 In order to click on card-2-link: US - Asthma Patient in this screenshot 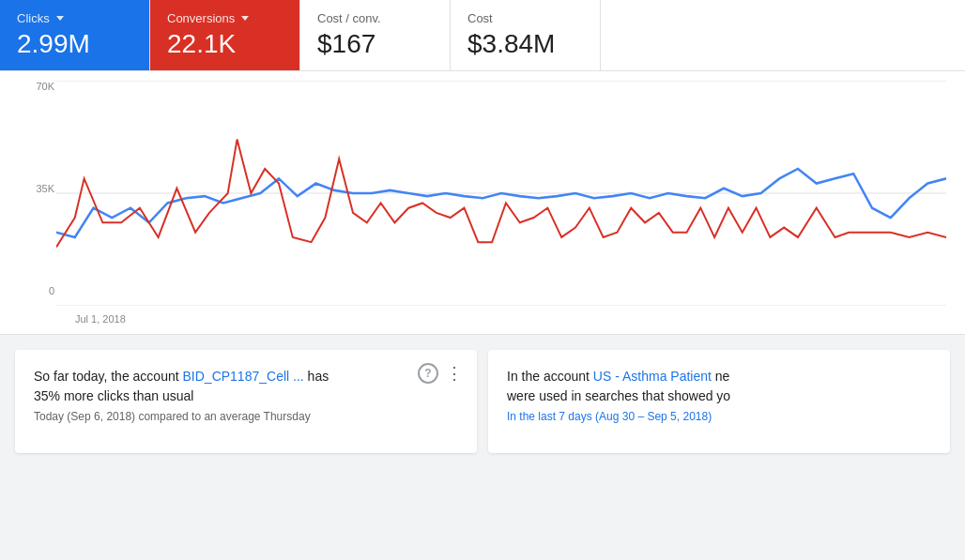, I will do `click(652, 376)`.